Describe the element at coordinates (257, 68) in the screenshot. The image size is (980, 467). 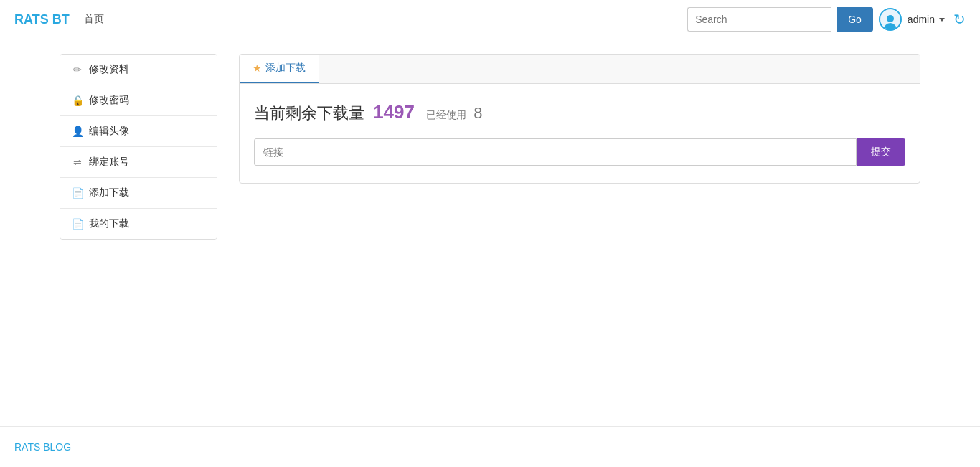
I see `star-icon: ★` at that location.